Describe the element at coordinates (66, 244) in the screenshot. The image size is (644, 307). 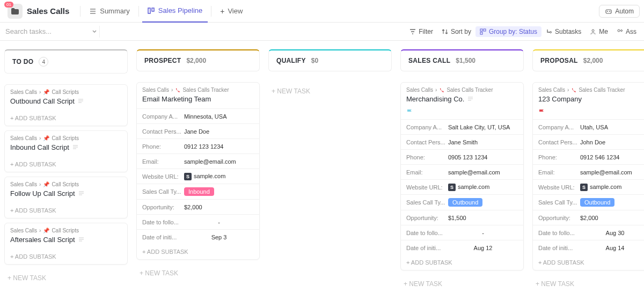
I see `task-card: Sales Calls›📌Call ScriptsAftersales Call…` at that location.